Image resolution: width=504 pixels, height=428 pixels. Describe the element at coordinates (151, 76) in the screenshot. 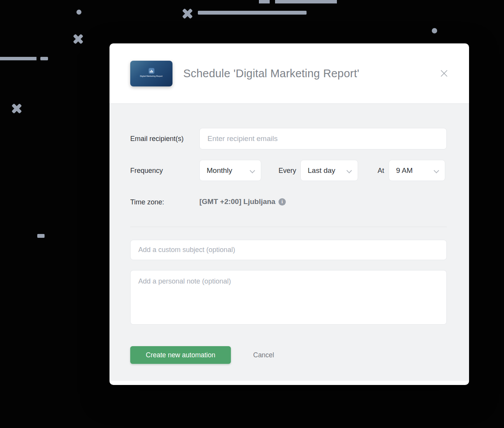

I see `thumbnail-report-title: Digital Marketing Report` at that location.